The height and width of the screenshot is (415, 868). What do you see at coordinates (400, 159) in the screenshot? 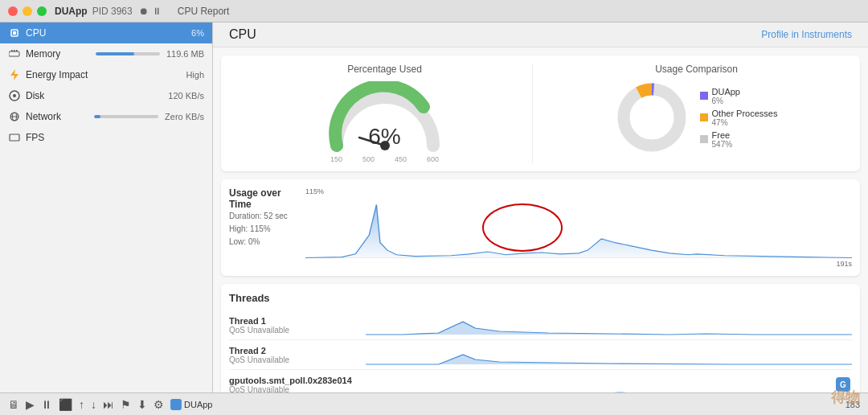
I see `gauge-label-450: 450` at bounding box center [400, 159].